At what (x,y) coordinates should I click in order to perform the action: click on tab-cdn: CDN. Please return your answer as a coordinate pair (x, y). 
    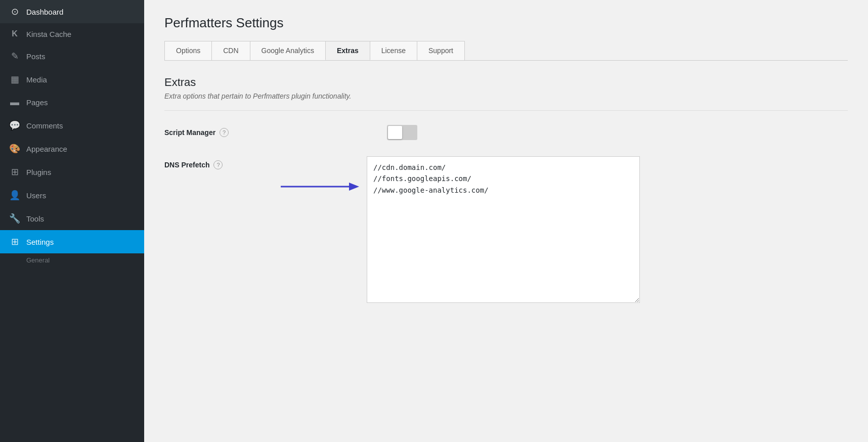
    Looking at the image, I should click on (231, 51).